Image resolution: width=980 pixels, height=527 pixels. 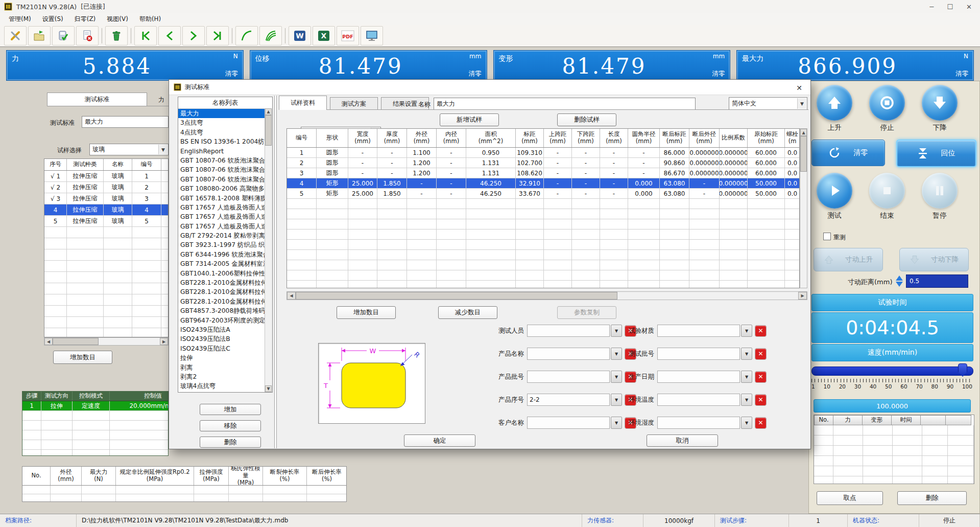 I want to click on report-delete-button, so click(x=87, y=36).